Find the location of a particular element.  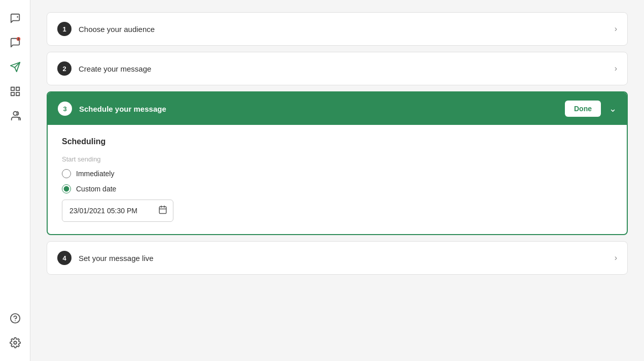

step-1-chevron-icon: › is located at coordinates (616, 29).